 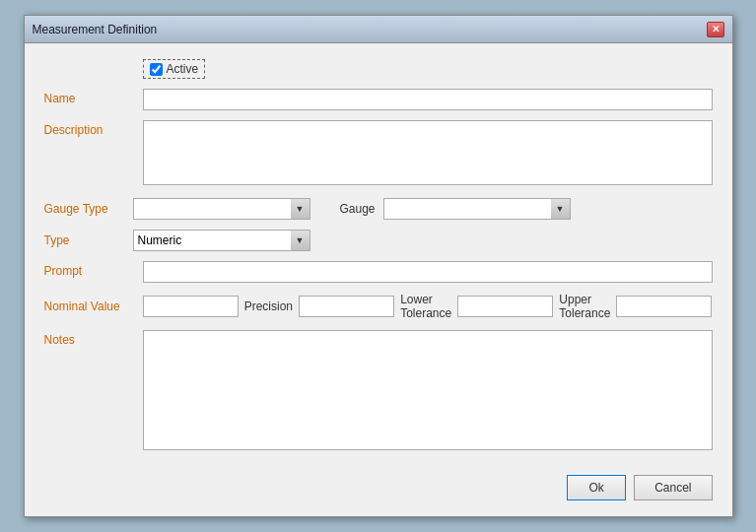 What do you see at coordinates (191, 306) in the screenshot?
I see `nominal-value-input` at bounding box center [191, 306].